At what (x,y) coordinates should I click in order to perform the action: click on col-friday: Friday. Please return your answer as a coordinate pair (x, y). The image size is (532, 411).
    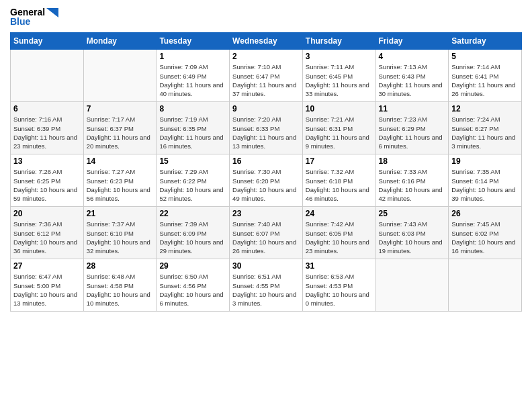
    Looking at the image, I should click on (412, 42).